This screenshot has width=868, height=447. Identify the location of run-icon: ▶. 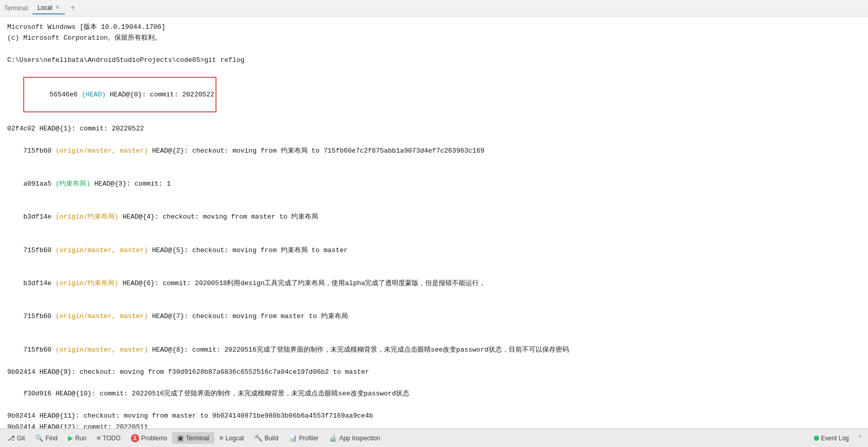
(71, 438).